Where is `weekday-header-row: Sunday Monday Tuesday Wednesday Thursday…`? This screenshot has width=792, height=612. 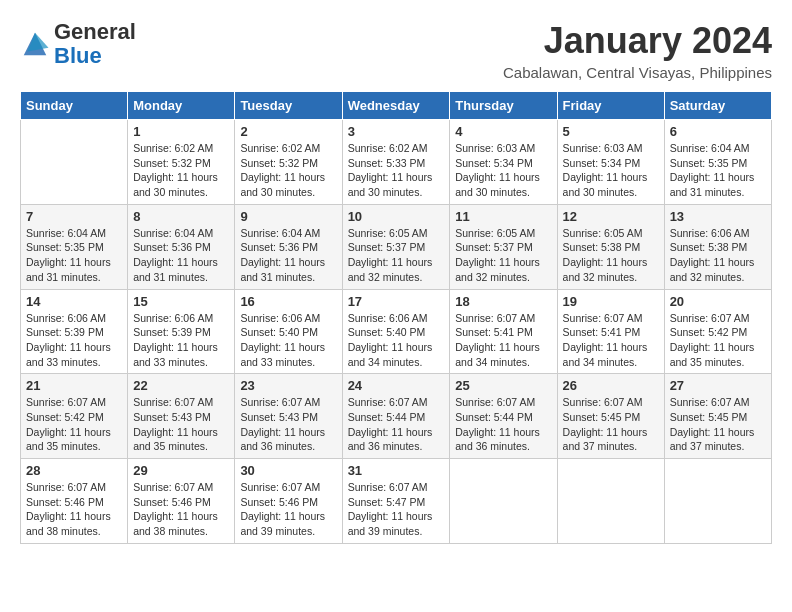
weekday-header-row: Sunday Monday Tuesday Wednesday Thursday… is located at coordinates (396, 106).